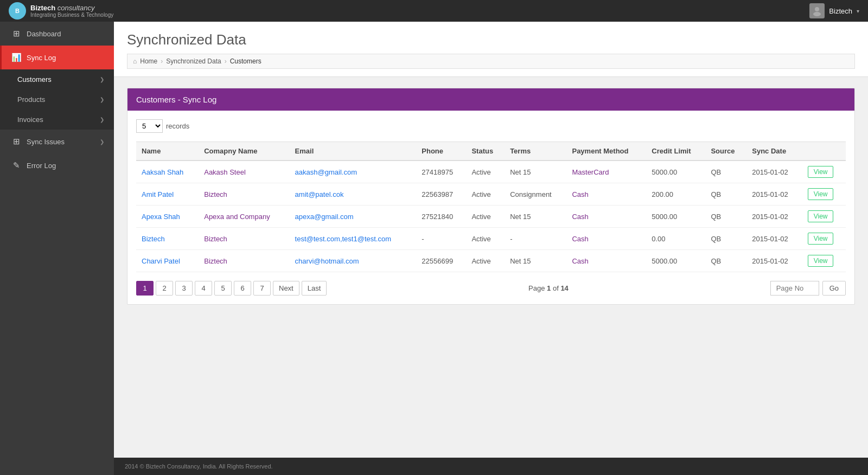 Image resolution: width=868 pixels, height=475 pixels. What do you see at coordinates (157, 194) in the screenshot?
I see `row-name-link: Amit Patel` at bounding box center [157, 194].